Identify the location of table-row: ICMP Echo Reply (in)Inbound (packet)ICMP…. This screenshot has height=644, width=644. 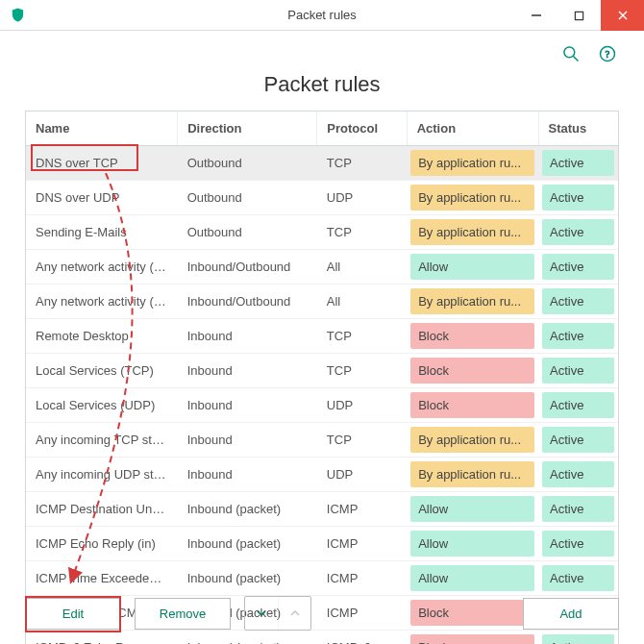
(322, 544).